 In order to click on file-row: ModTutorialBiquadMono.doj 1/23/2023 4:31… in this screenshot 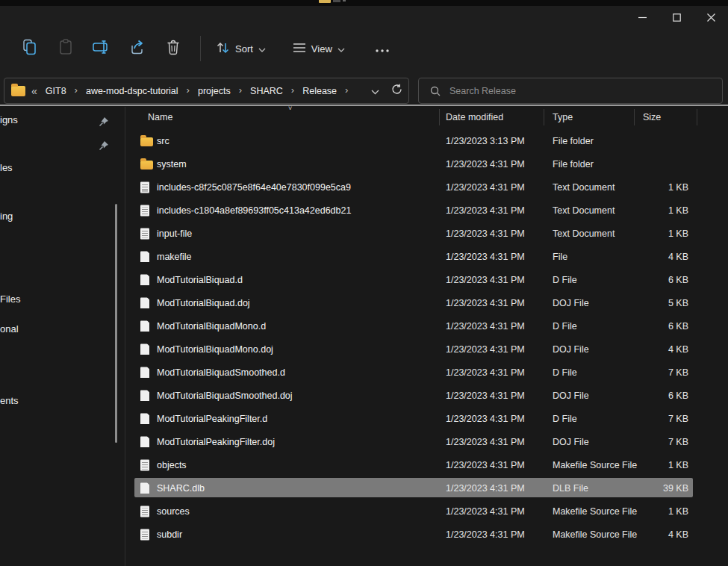, I will do `click(427, 349)`.